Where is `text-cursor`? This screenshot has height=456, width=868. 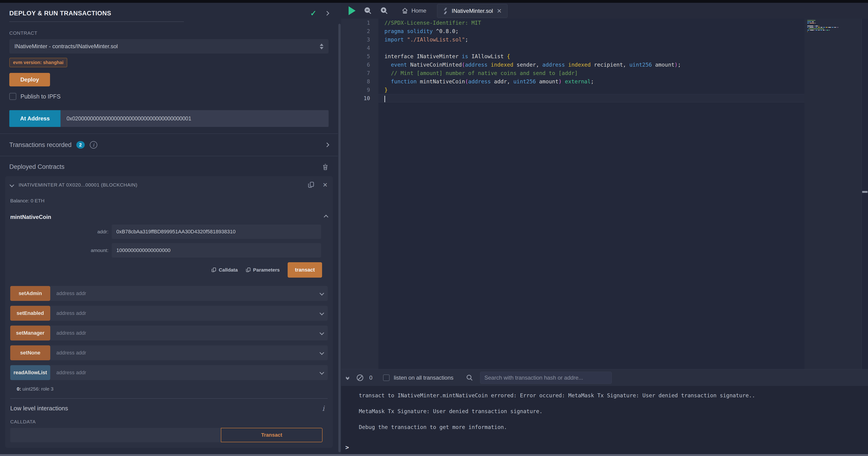
text-cursor is located at coordinates (385, 99).